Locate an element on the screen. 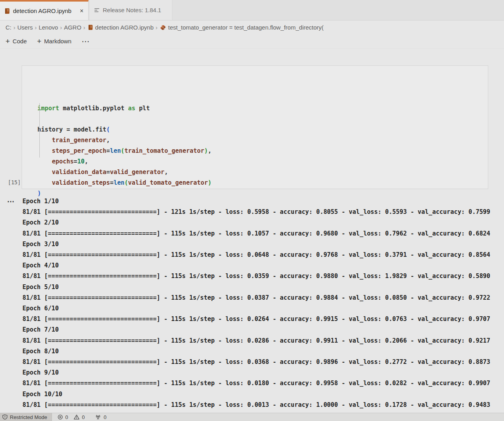  ports-count: 0 is located at coordinates (105, 417).